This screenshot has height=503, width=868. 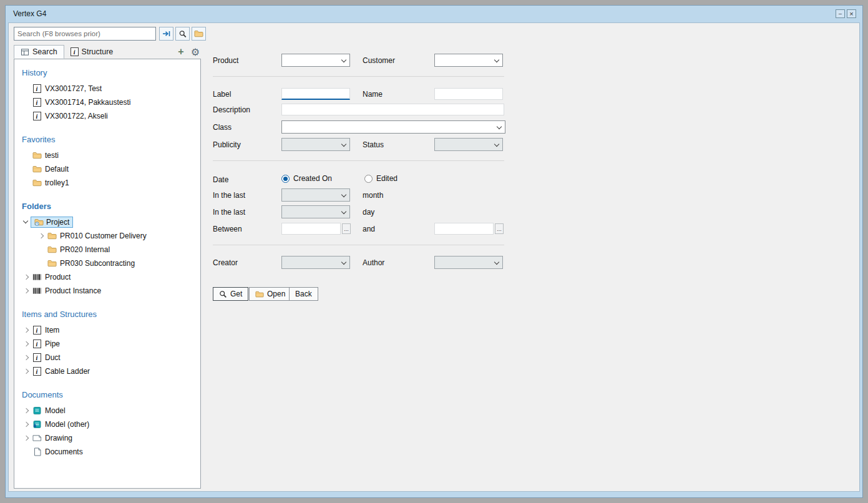 What do you see at coordinates (232, 110) in the screenshot?
I see `description-label: Description` at bounding box center [232, 110].